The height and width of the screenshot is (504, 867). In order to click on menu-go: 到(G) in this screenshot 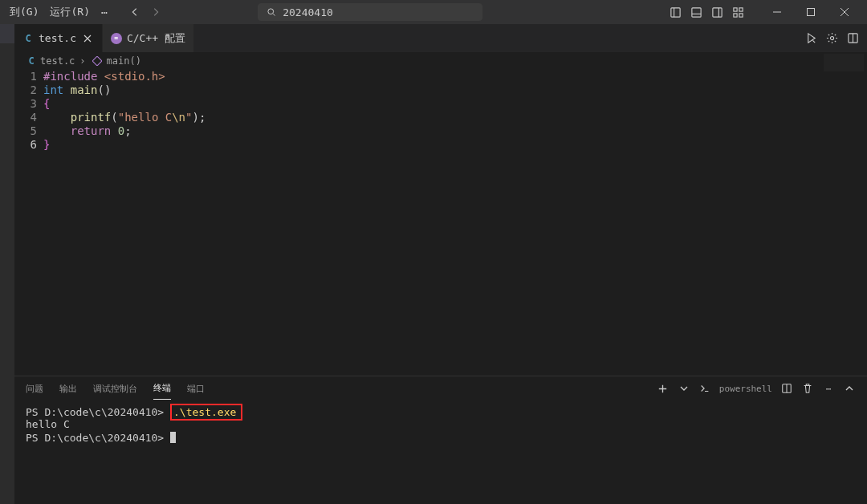, I will do `click(24, 12)`.